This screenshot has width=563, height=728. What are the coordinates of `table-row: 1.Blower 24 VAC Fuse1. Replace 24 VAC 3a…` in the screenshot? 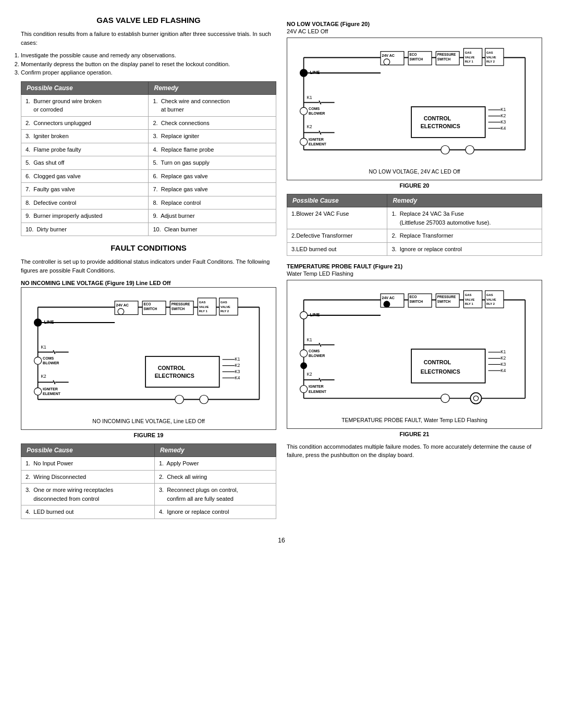 It's located at (415, 218).